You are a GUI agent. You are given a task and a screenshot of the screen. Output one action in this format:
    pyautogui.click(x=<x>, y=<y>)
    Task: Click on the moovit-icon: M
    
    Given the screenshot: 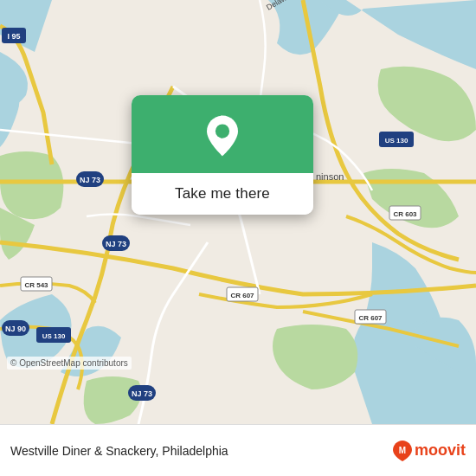 What is the action you would take?
    pyautogui.click(x=402, y=451)
    